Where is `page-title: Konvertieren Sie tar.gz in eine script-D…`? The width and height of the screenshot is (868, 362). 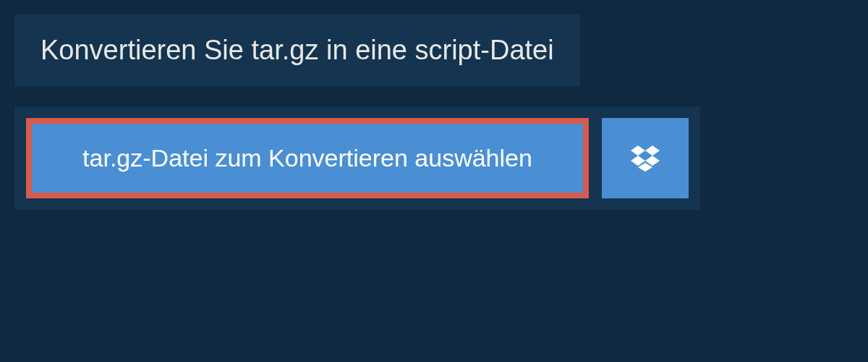 page-title: Konvertieren Sie tar.gz in eine script-D… is located at coordinates (297, 51).